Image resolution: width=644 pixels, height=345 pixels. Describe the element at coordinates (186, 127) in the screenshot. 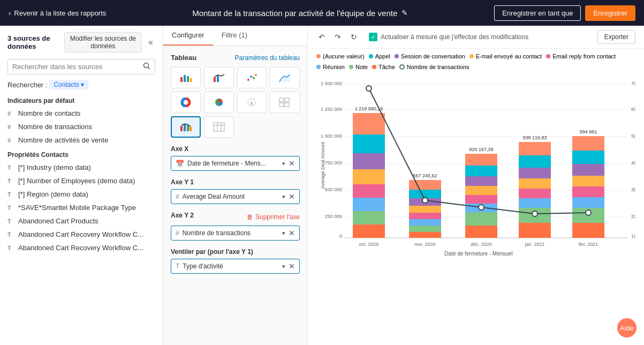

I see `chart-type-bar-combo` at that location.